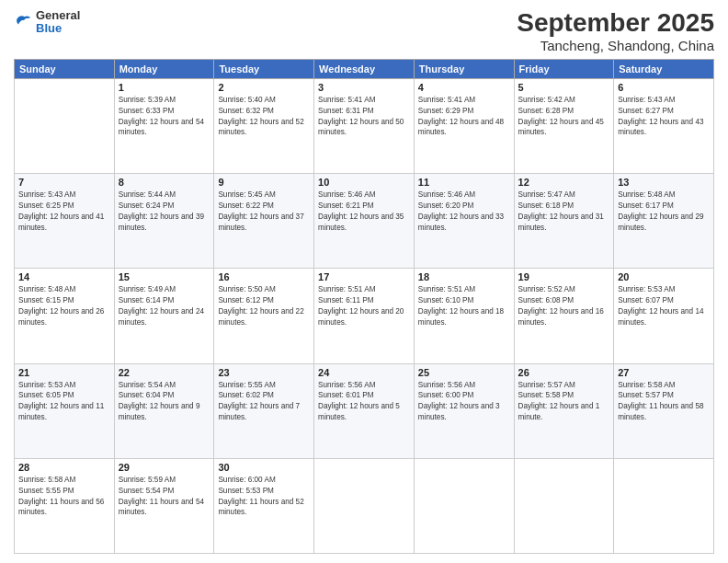 This screenshot has width=728, height=563. What do you see at coordinates (463, 316) in the screenshot?
I see `calendar-cell: 18Sunrise: 5:51 AMSunset: 6:10 PMDayligh…` at bounding box center [463, 316].